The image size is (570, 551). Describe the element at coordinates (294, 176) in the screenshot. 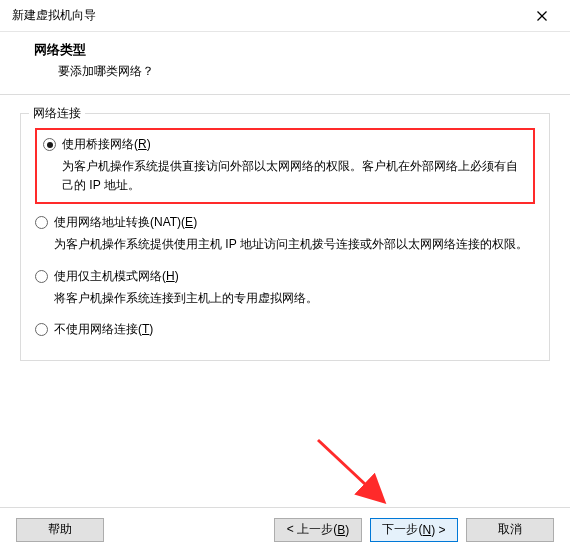

I see `option-bridged-desc: 为客户机操作系统提供直接访问外部以太网网络的权限。客户机在外部网络上必须有自己的…` at that location.